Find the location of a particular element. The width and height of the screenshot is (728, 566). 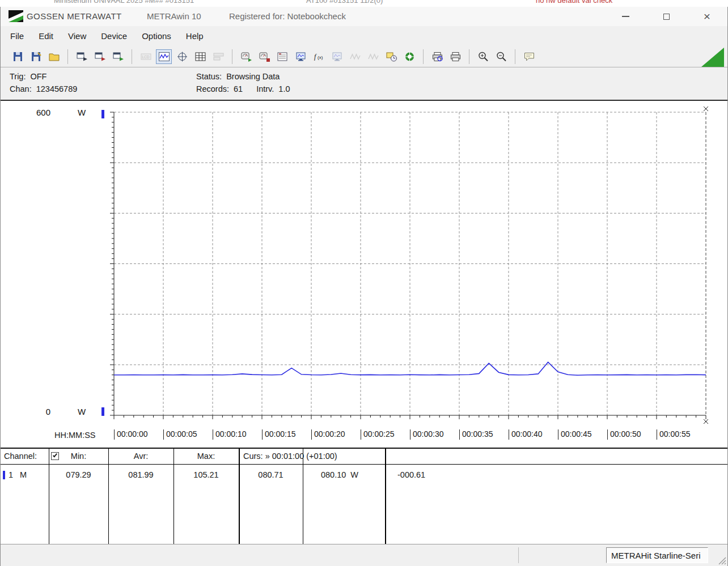

bar-view-button is located at coordinates (218, 57).